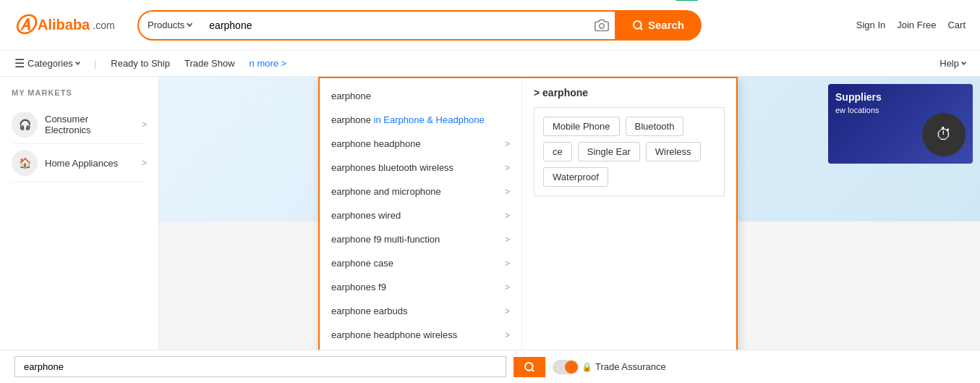  I want to click on navbar: ☰ Categories | Ready to Ship Trade Show …, so click(490, 64).